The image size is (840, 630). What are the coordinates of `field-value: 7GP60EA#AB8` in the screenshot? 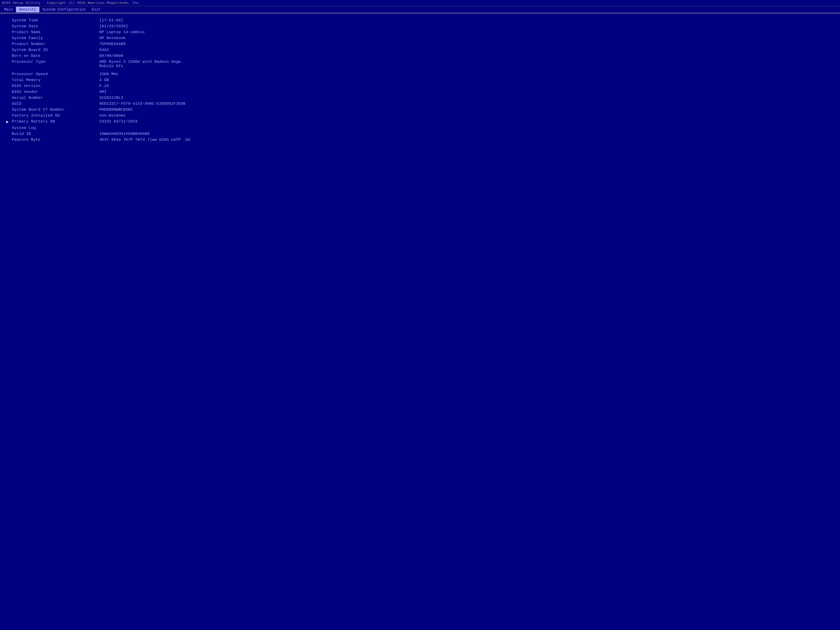 It's located at (112, 44).